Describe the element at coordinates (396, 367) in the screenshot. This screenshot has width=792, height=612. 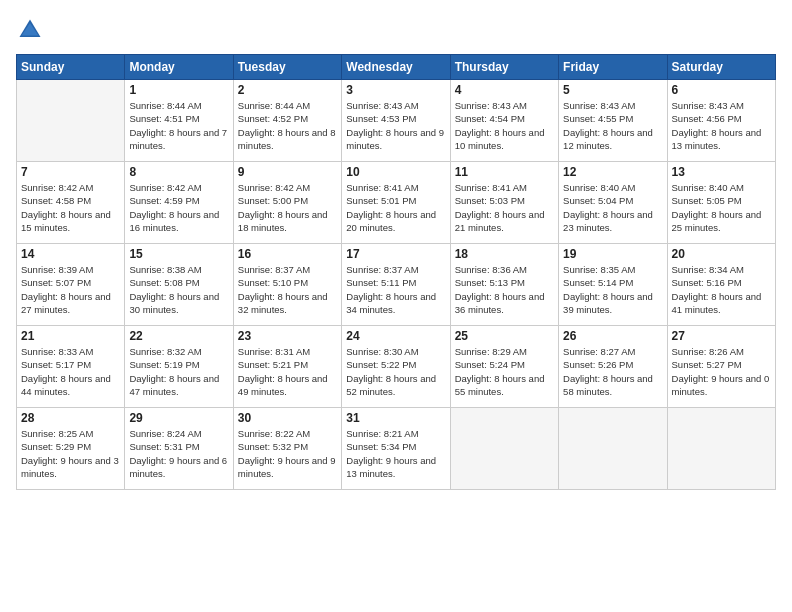
I see `day-cell: 24Sunrise: 8:30 AMSunset: 5:22 PMDayligh…` at that location.